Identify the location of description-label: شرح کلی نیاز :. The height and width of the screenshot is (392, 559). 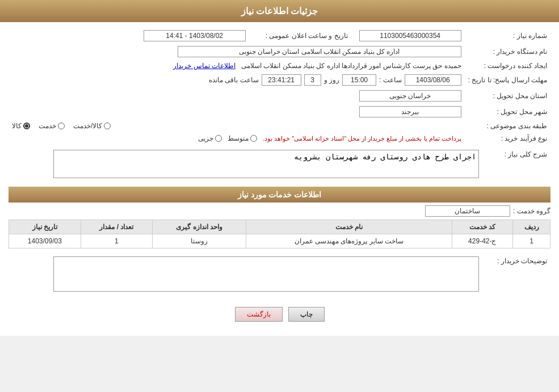
(516, 165).